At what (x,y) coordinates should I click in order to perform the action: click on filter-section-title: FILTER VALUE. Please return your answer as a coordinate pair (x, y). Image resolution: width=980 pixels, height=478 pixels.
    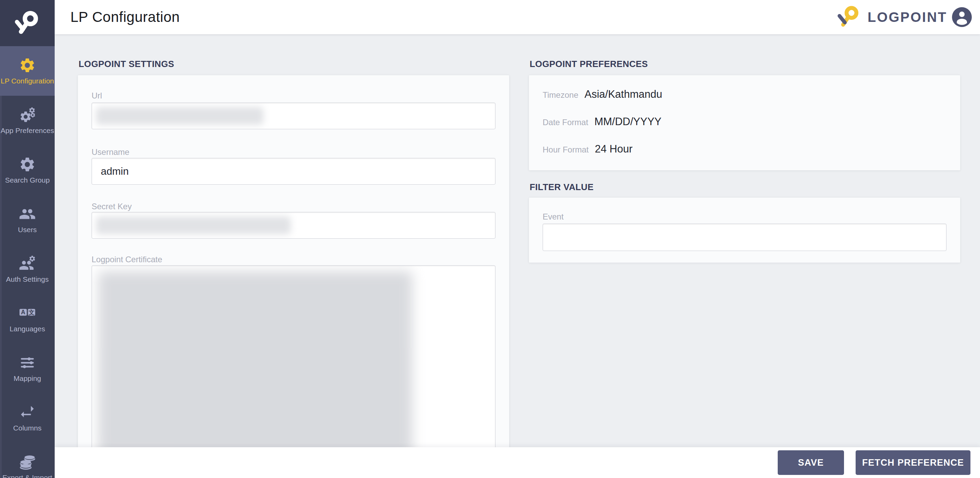
    Looking at the image, I should click on (562, 187).